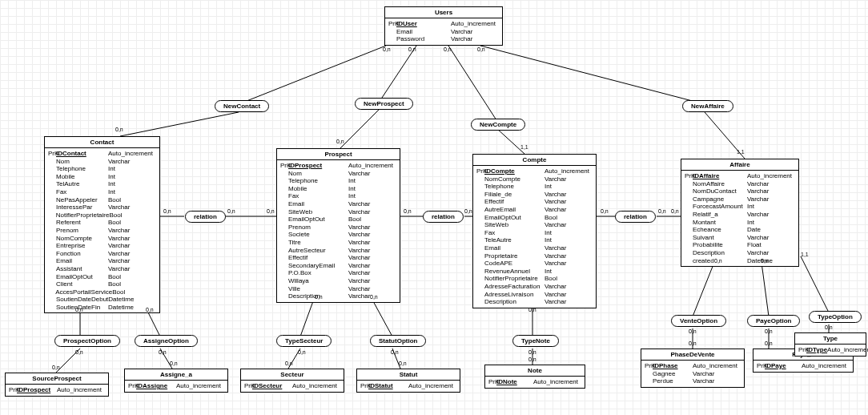 This screenshot has width=868, height=415. Describe the element at coordinates (338, 258) in the screenshot. I see `attribute-row: EffectifVarchar` at that location.